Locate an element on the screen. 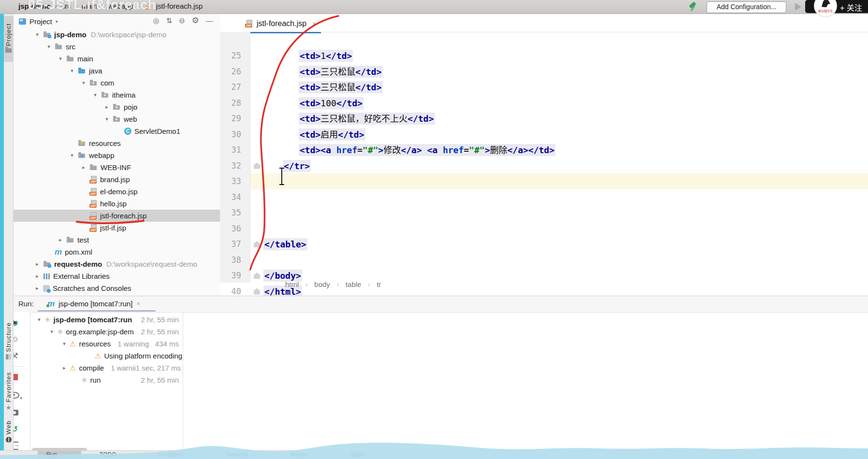 Image resolution: width=868 pixels, height=459 pixels. run-tree-item-Using: ⚠Using platform encoding ( is located at coordinates (106, 356).